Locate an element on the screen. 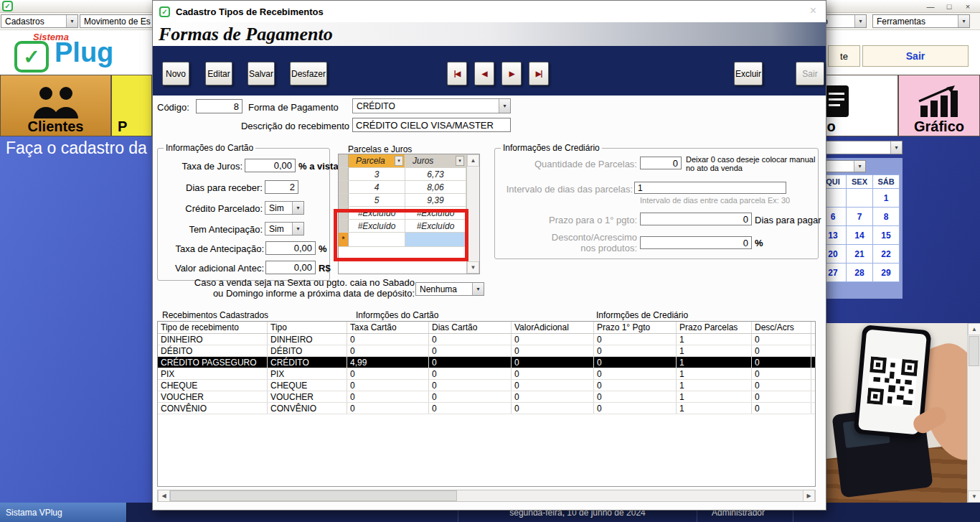 This screenshot has height=522, width=980. codigo-field: 8 is located at coordinates (220, 106).